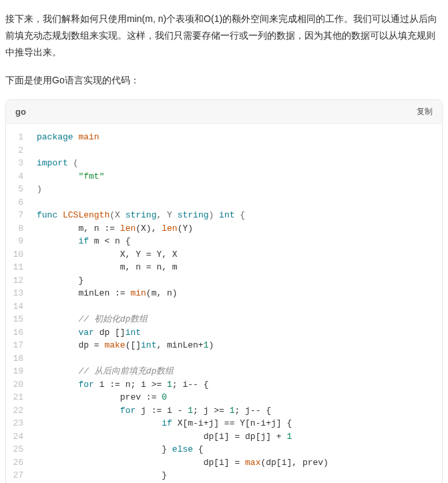 The height and width of the screenshot is (483, 448). I want to click on code-line: for j := i - 1; j >= 1; j-- {, so click(235, 411).